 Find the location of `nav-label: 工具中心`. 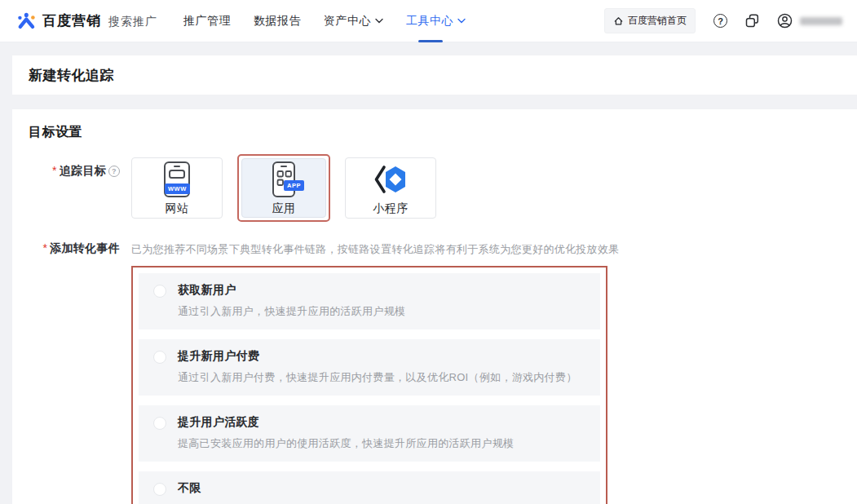

nav-label: 工具中心 is located at coordinates (430, 21).